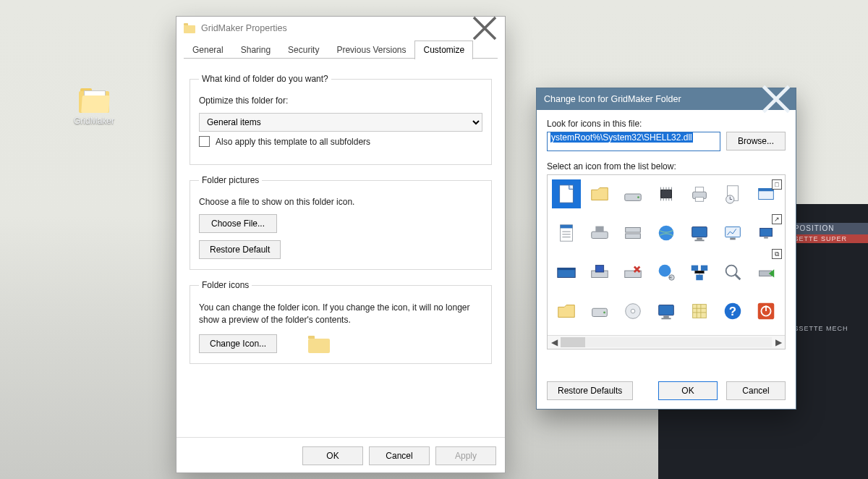 Image resolution: width=868 pixels, height=479 pixels. I want to click on printer-icon, so click(699, 194).